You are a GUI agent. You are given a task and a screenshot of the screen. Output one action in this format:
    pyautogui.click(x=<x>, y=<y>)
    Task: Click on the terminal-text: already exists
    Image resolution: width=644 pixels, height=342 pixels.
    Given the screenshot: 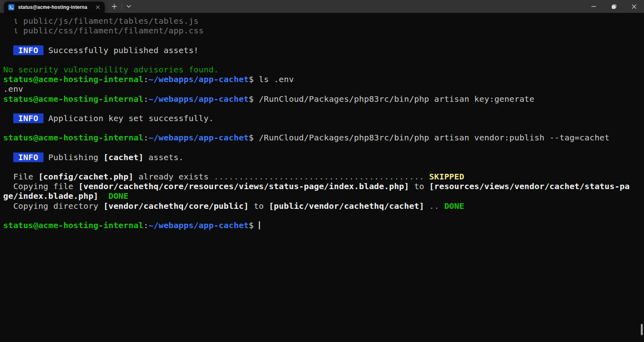 What is the action you would take?
    pyautogui.click(x=174, y=177)
    